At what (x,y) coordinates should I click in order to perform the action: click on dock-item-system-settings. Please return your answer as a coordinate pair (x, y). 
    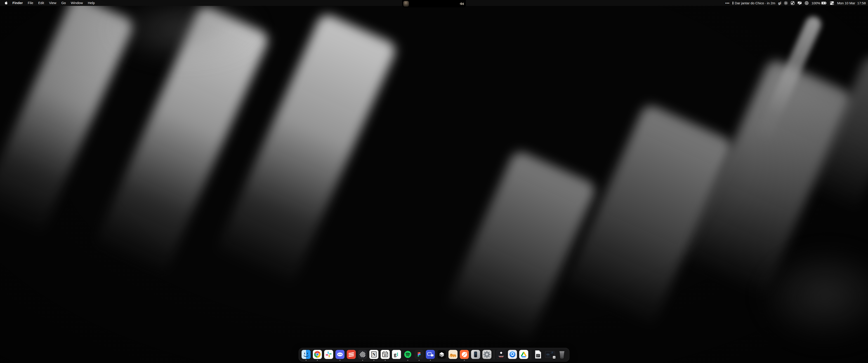
    Looking at the image, I should click on (487, 354).